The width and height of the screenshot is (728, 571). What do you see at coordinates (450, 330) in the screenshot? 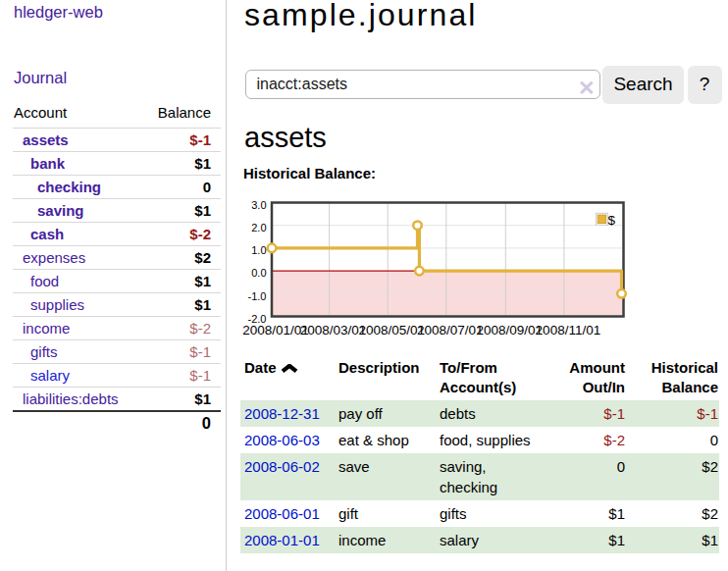
I see `svg-text: 2008/07/01` at bounding box center [450, 330].